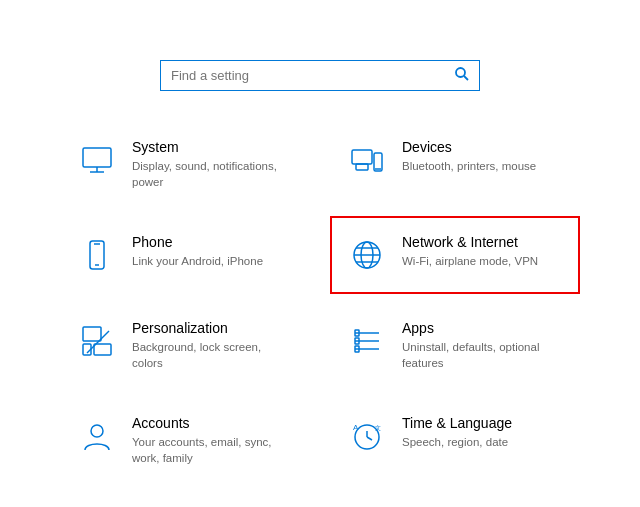  What do you see at coordinates (457, 432) in the screenshot?
I see `setting-text-time: Time & Language Speech, region, date` at bounding box center [457, 432].